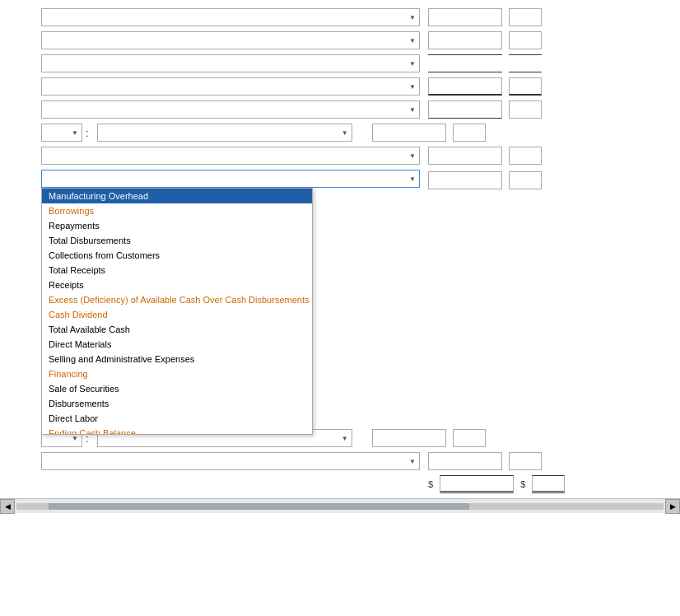  What do you see at coordinates (177, 404) in the screenshot?
I see `dropdown-item-disbursements: Disbursements` at bounding box center [177, 404].